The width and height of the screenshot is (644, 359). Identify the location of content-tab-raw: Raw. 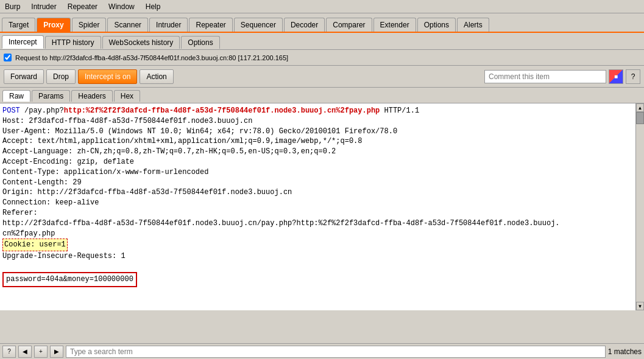
(16, 96).